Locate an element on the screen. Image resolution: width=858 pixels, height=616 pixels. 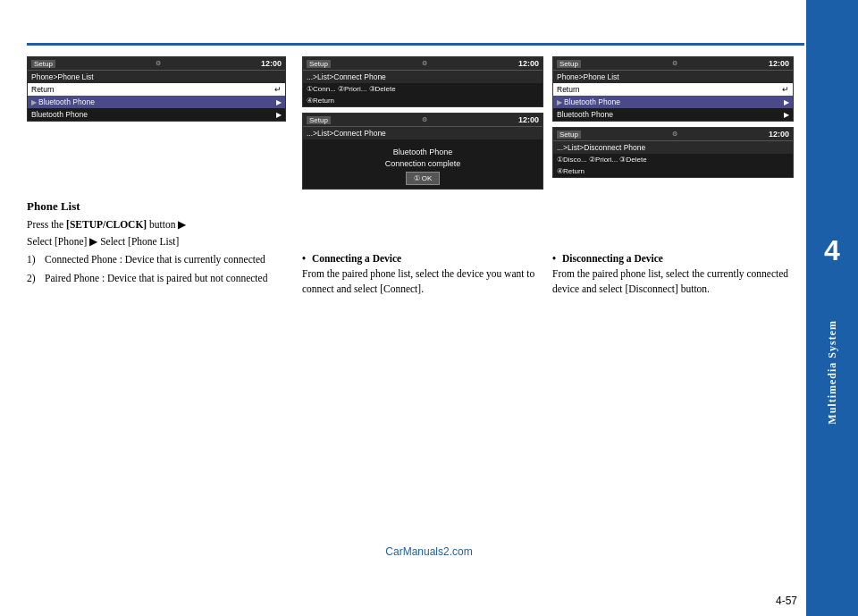
item1-text: Connected Phone : Device that is current… is located at coordinates (156, 259).